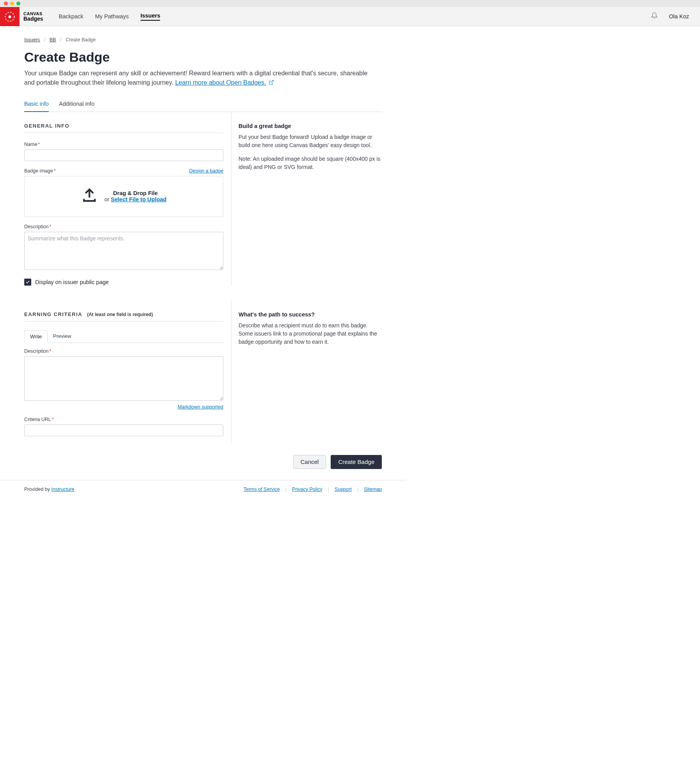 Image resolution: width=700 pixels, height=780 pixels. I want to click on aside-general-p2: Note: An uploaded image should be square…, so click(310, 163).